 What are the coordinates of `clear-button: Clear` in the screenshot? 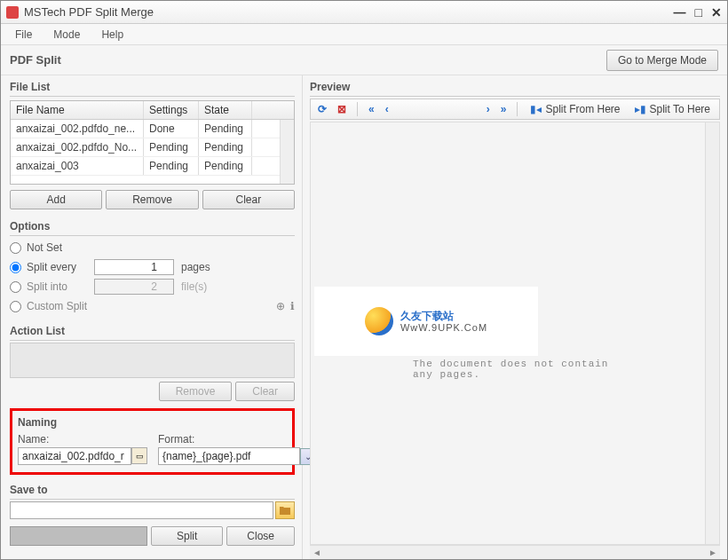 It's located at (249, 200).